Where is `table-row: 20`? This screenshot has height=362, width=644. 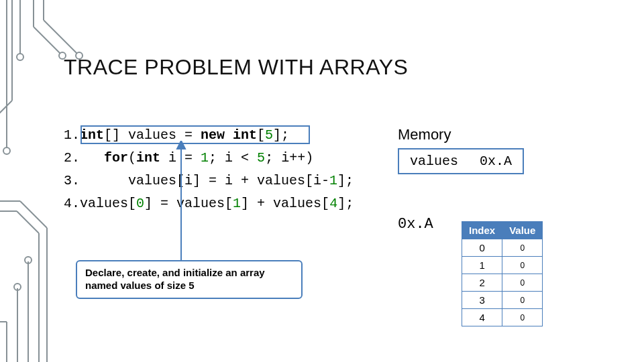
table-row: 20 is located at coordinates (502, 283).